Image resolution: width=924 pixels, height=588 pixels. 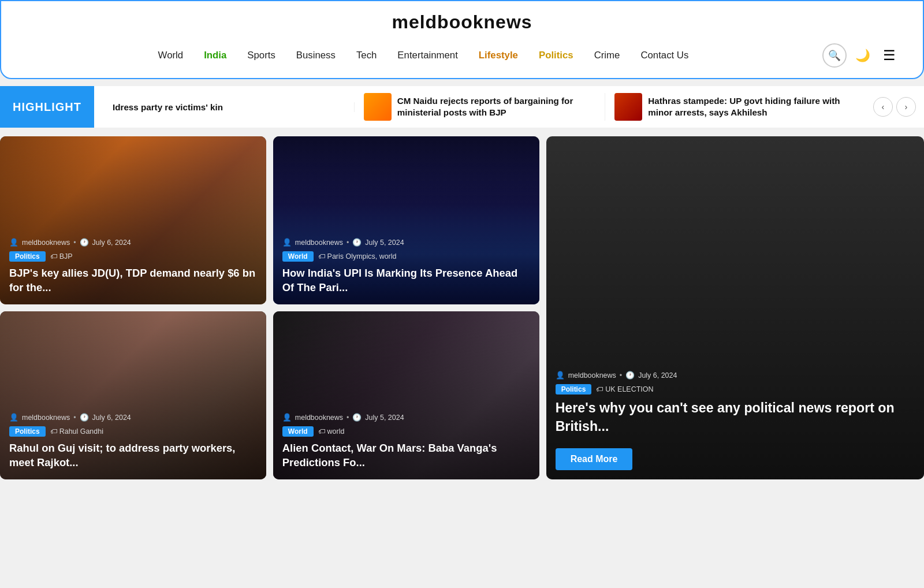 What do you see at coordinates (171, 55) in the screenshot?
I see `nav-world: World` at bounding box center [171, 55].